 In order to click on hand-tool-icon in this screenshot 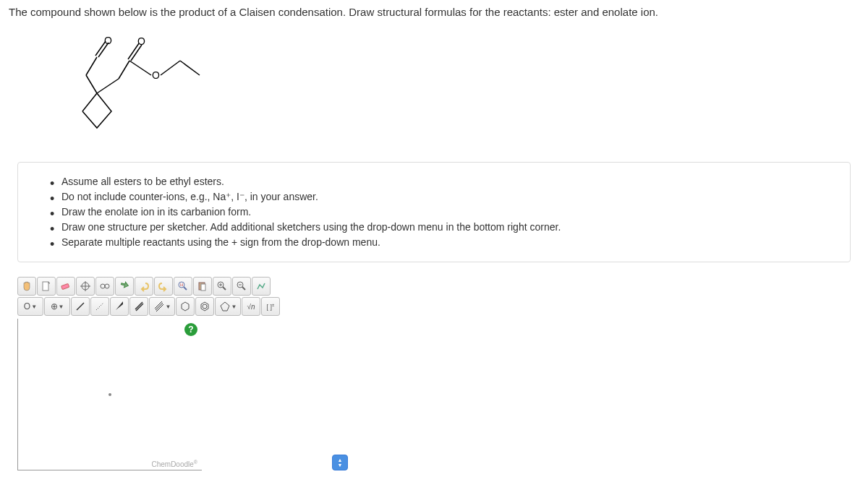, I will do `click(27, 286)`.